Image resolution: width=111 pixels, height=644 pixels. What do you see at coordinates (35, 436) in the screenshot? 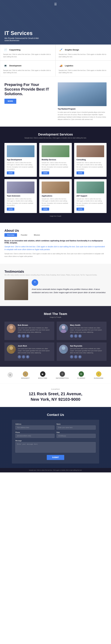
I see `phone-input` at bounding box center [35, 436].